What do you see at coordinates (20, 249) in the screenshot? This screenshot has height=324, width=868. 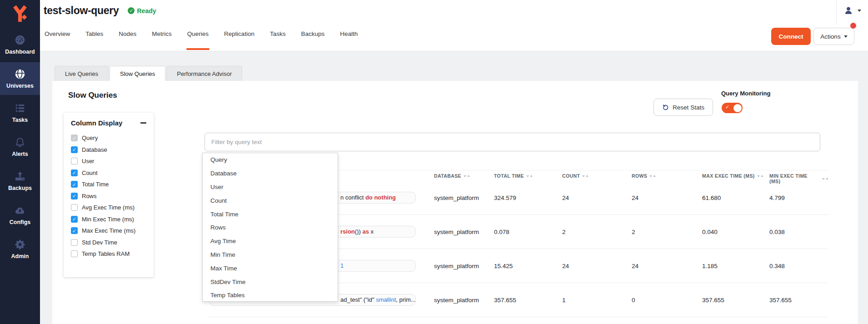 I see `sidebar-item-admin: Admin` at bounding box center [20, 249].